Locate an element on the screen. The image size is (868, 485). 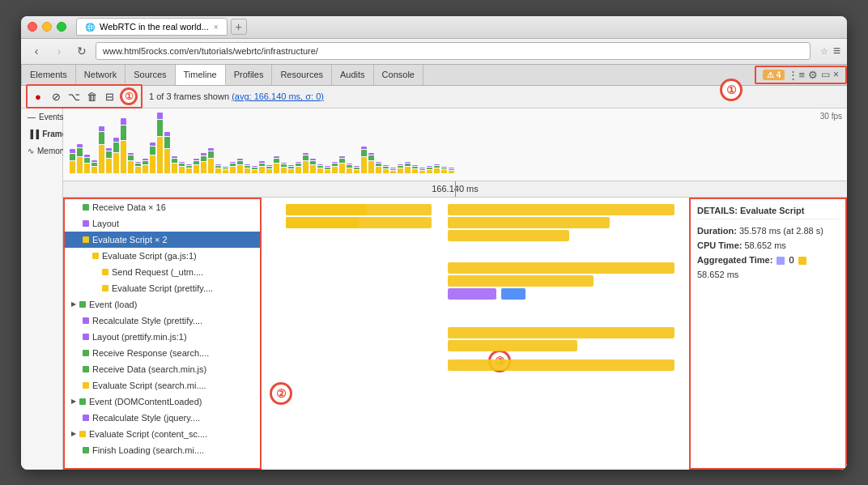
dock-icon: ▭ is located at coordinates (826, 74).